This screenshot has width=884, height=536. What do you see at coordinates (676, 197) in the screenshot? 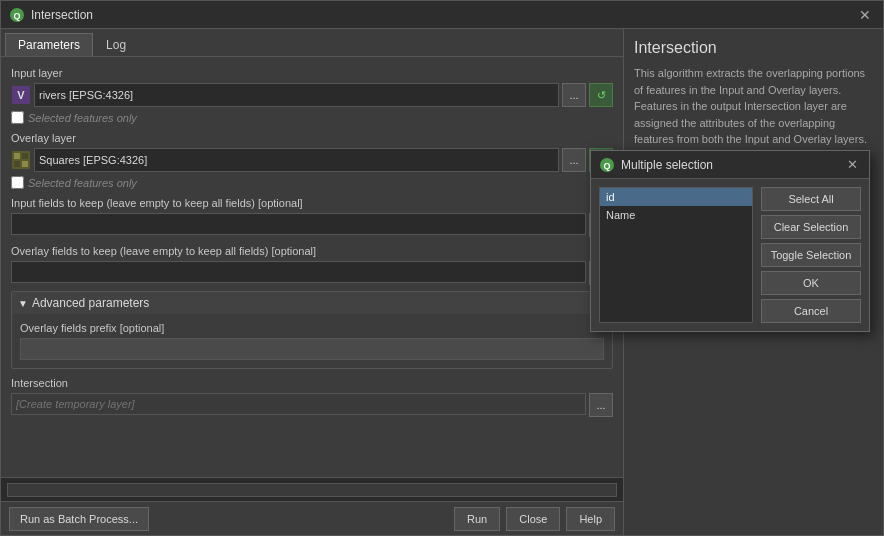
I see `list-item: id` at bounding box center [676, 197].